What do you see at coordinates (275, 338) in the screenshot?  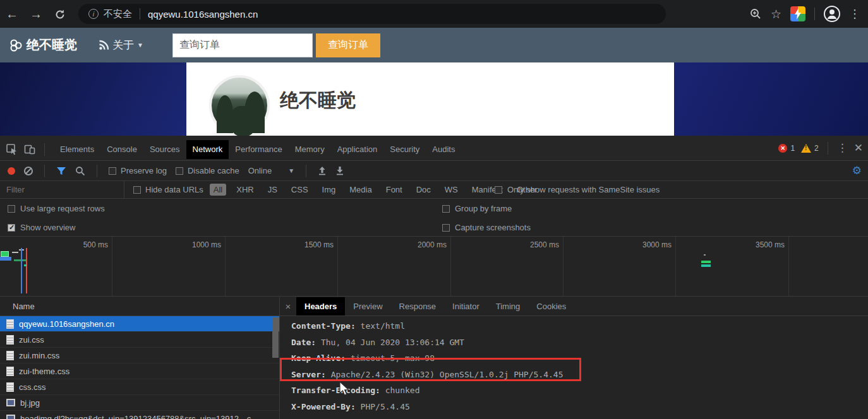 I see `scrollbar-thumb` at bounding box center [275, 338].